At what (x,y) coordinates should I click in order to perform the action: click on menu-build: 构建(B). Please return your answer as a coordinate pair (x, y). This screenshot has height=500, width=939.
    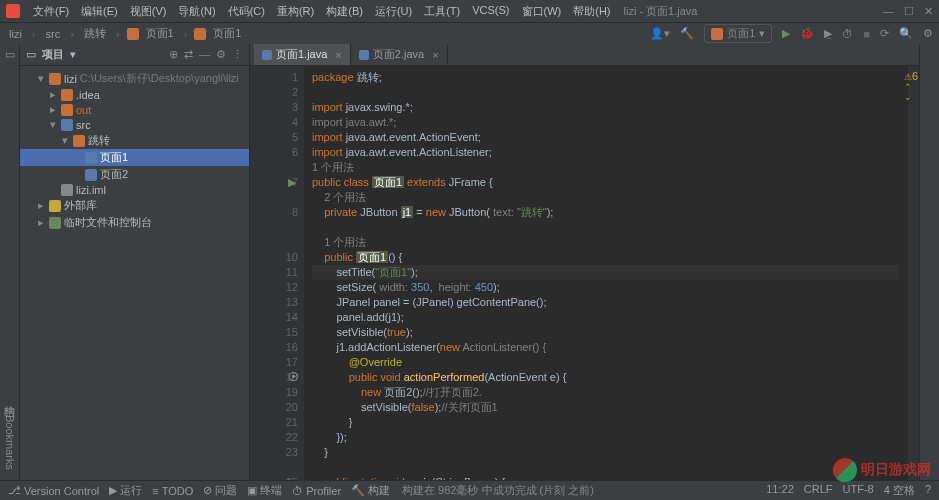
    Looking at the image, I should click on (344, 12).